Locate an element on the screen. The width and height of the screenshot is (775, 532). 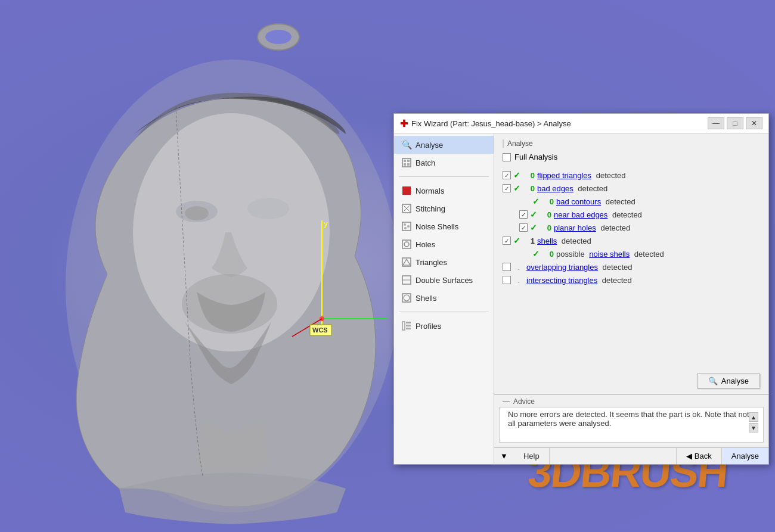
sidebar-item-profiles: Profiles is located at coordinates (444, 326).